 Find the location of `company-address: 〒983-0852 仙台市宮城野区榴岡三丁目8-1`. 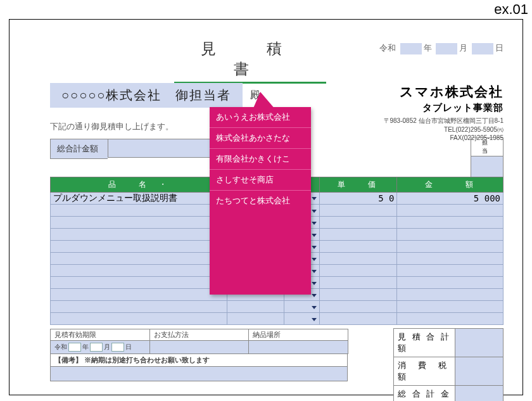

company-address: 〒983-0852 仙台市宮城野区榴岡三丁目8-1 is located at coordinates (444, 121).